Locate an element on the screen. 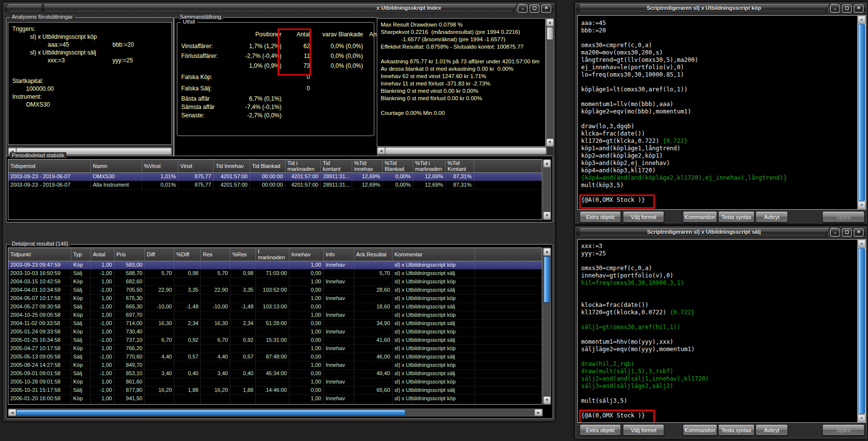  column-header: %Res is located at coordinates (243, 254).